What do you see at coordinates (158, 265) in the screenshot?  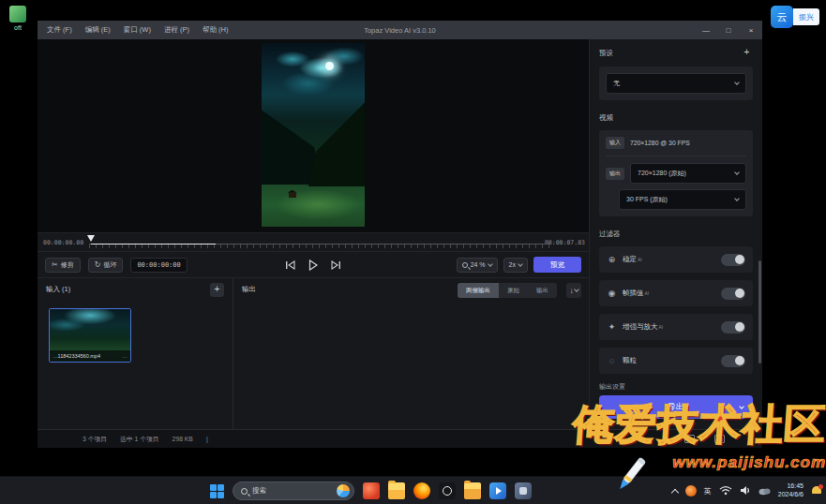 I see `timecode-input: 00:00:00:00` at bounding box center [158, 265].